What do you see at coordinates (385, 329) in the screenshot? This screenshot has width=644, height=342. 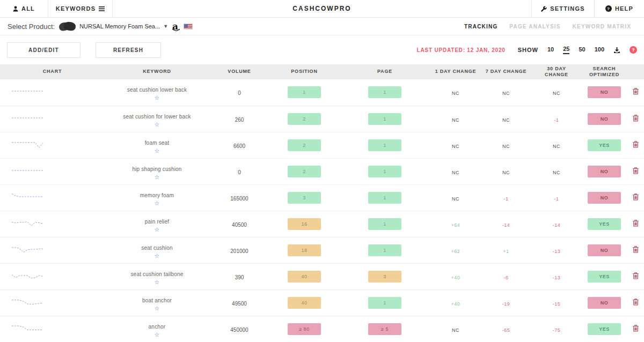 I see `page-cell: ≥ 5` at bounding box center [385, 329].